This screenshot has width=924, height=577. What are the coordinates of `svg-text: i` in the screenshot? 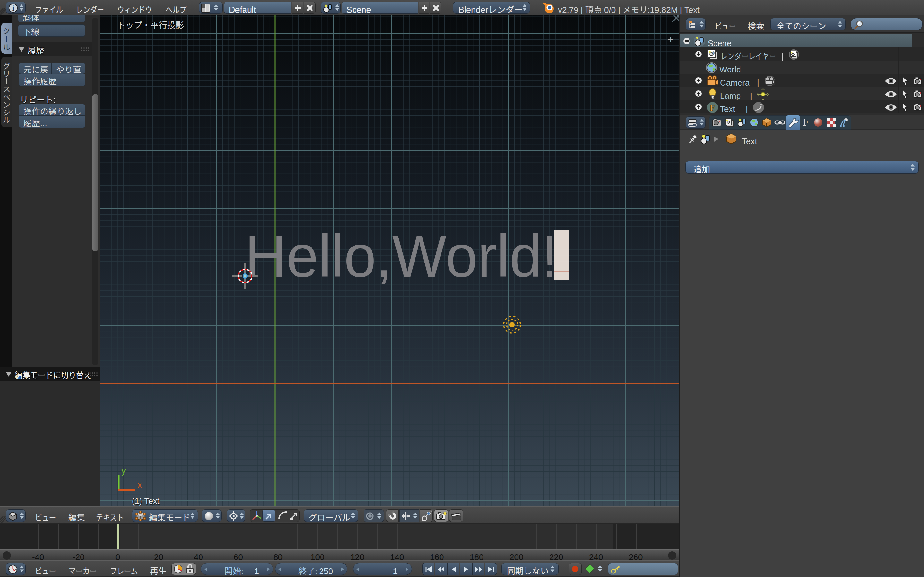 It's located at (13, 8).